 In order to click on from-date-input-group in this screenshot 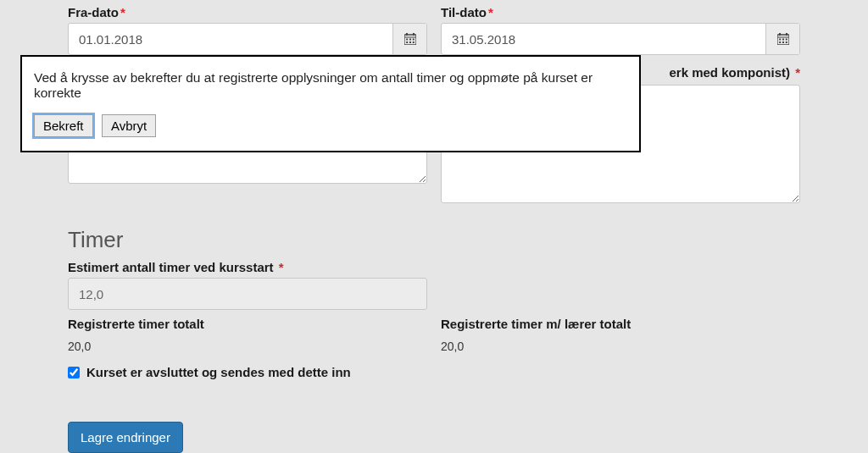, I will do `click(248, 39)`.